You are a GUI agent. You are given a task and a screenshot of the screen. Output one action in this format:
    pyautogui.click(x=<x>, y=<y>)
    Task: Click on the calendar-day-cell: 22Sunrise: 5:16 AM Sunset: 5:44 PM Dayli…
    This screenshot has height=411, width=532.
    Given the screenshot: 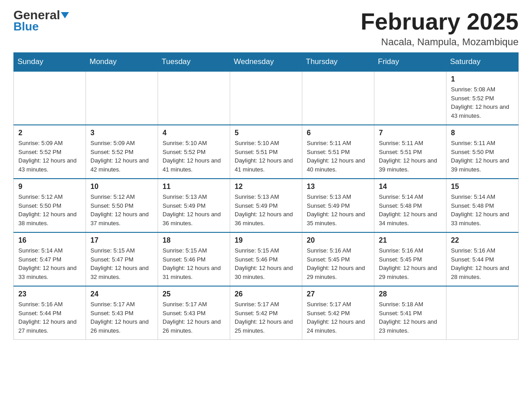 What is the action you would take?
    pyautogui.click(x=483, y=259)
    